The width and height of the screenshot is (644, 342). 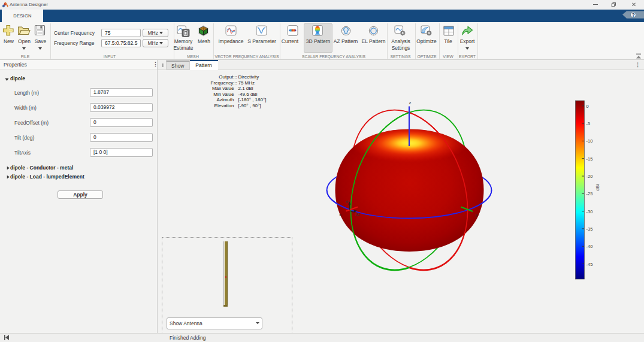 I want to click on svg-text: Azimuth, so click(x=225, y=99).